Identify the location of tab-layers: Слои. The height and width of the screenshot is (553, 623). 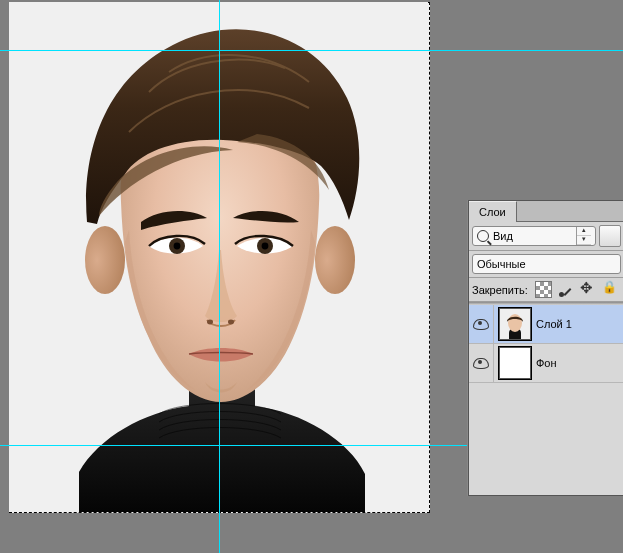
(493, 212).